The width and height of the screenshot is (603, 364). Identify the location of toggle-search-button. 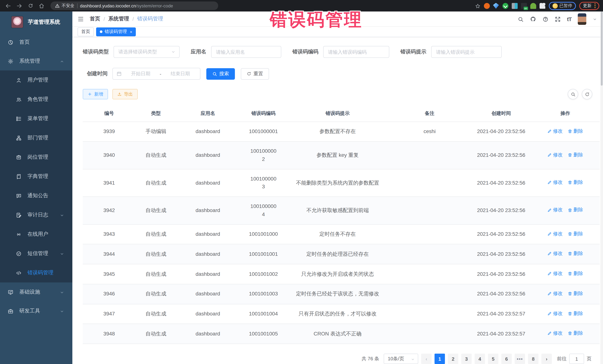
(573, 94).